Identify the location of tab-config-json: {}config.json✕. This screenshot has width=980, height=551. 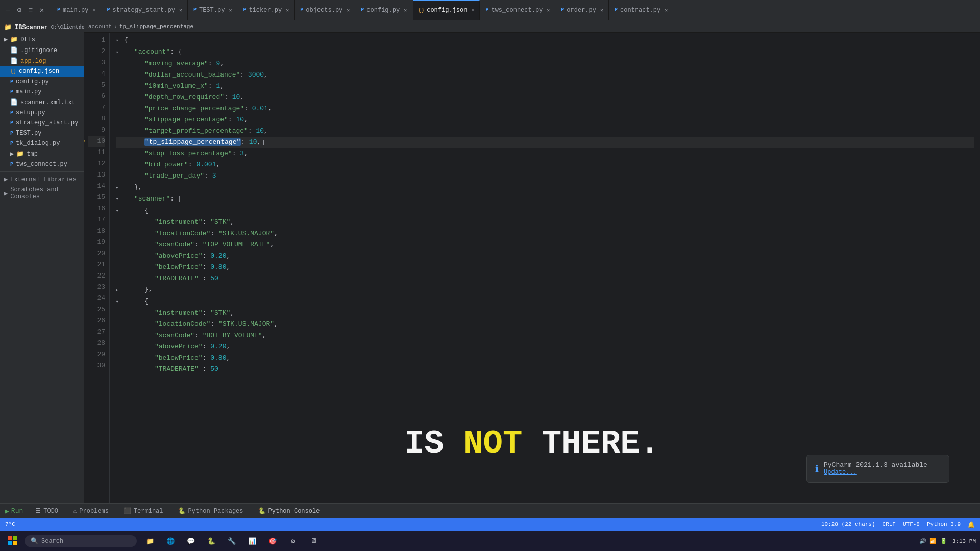
(446, 10).